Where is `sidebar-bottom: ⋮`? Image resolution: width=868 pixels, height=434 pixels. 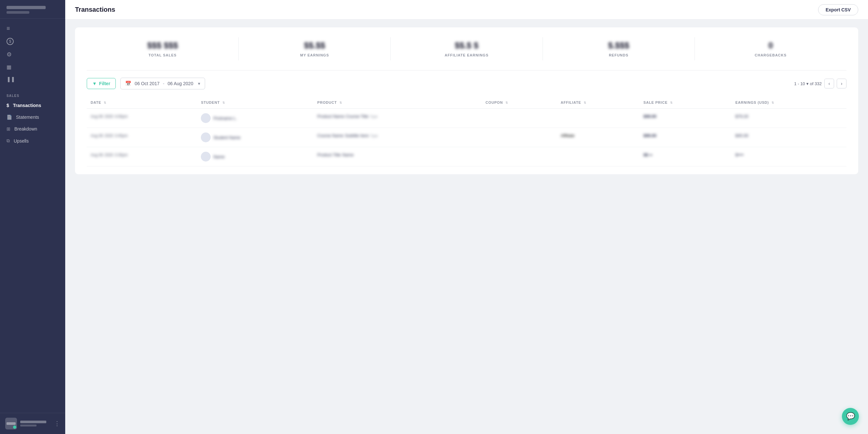
sidebar-bottom: ⋮ is located at coordinates (33, 424).